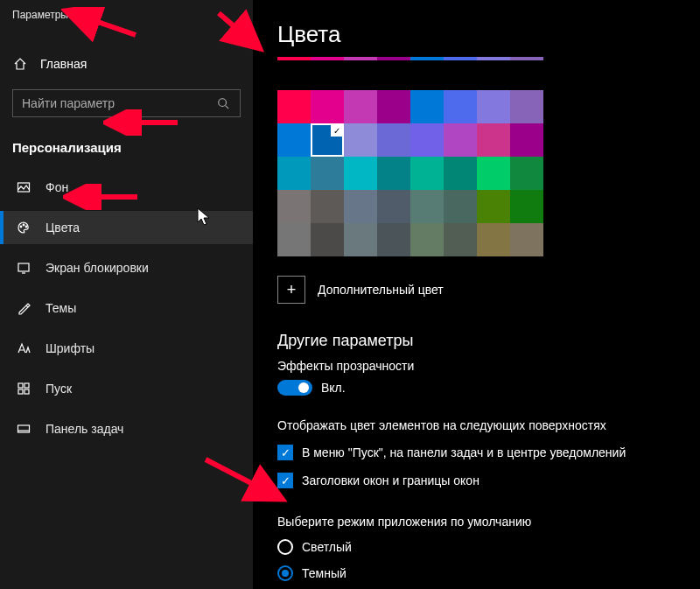 The image size is (700, 589). Describe the element at coordinates (285, 547) in the screenshot. I see `radio-unchecked-icon` at that location.